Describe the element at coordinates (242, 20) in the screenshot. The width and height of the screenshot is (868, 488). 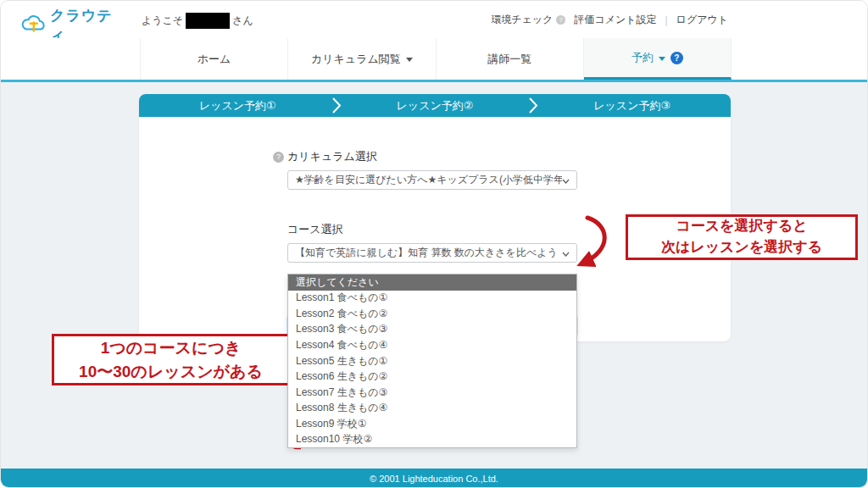
I see `welcome-suffix: さん` at that location.